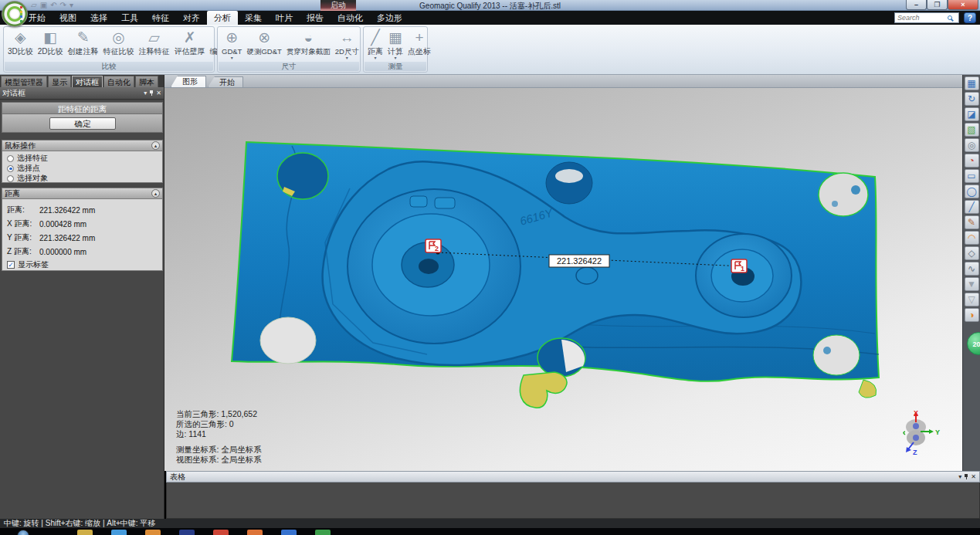  Describe the element at coordinates (253, 18) in the screenshot. I see `tab-capture: 采集` at that location.